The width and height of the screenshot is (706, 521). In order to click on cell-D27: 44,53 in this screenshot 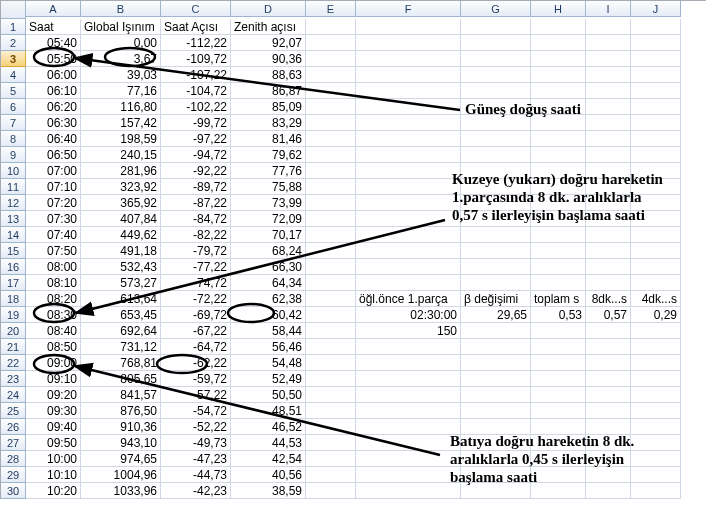, I will do `click(268, 443)`.